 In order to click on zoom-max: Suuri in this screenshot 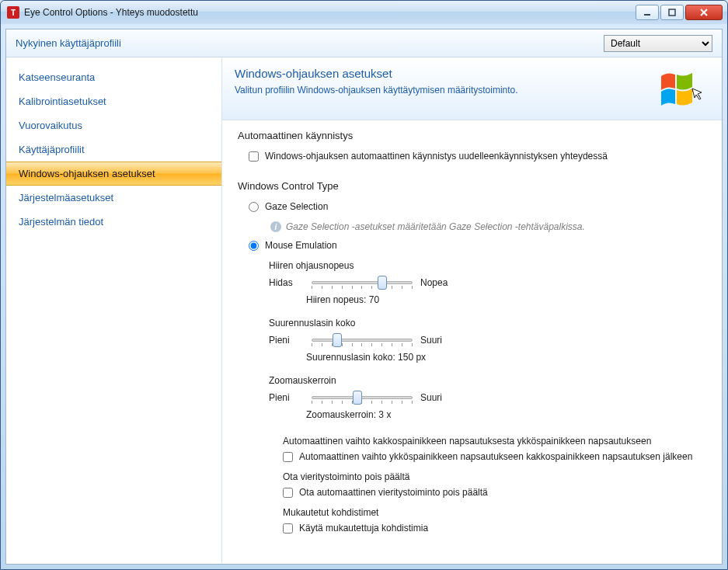, I will do `click(438, 398)`.